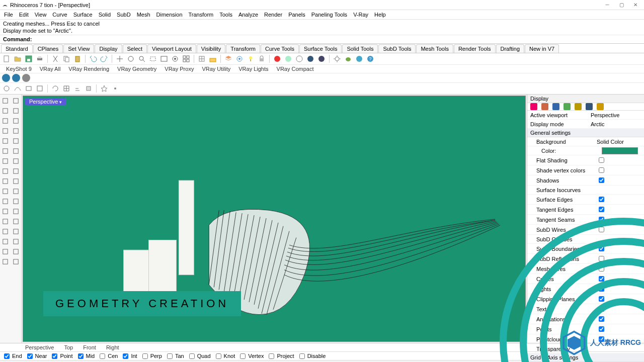 This screenshot has width=644, height=362. I want to click on osnap-project: Project, so click(280, 356).